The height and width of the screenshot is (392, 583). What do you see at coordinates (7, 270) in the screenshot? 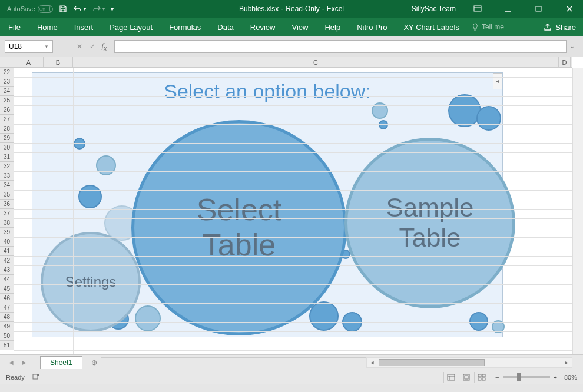
I see `row-header: 43` at bounding box center [7, 270].